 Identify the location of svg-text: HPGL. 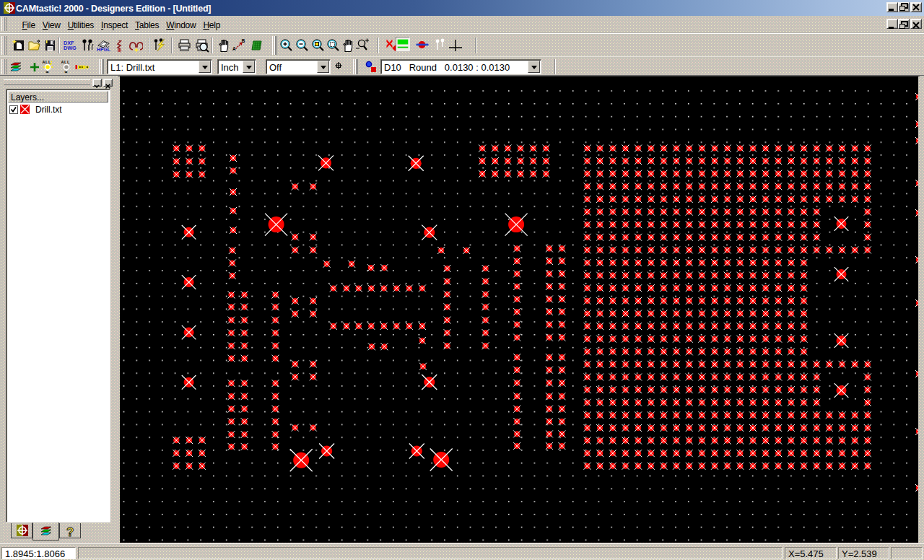
(104, 49).